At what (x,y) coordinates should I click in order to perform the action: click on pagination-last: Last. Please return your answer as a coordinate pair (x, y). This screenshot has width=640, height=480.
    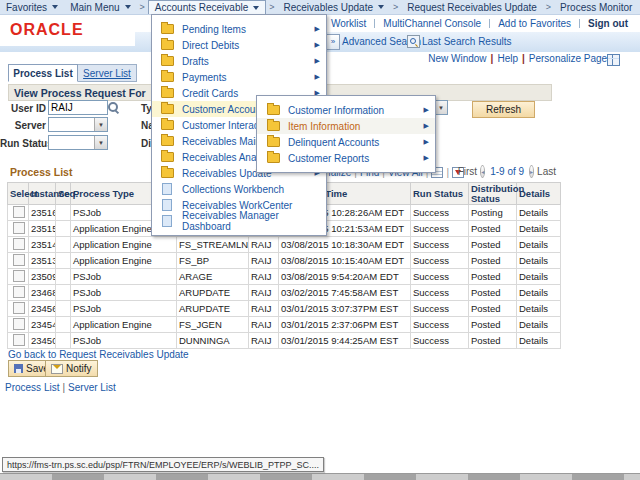
    Looking at the image, I should click on (546, 172).